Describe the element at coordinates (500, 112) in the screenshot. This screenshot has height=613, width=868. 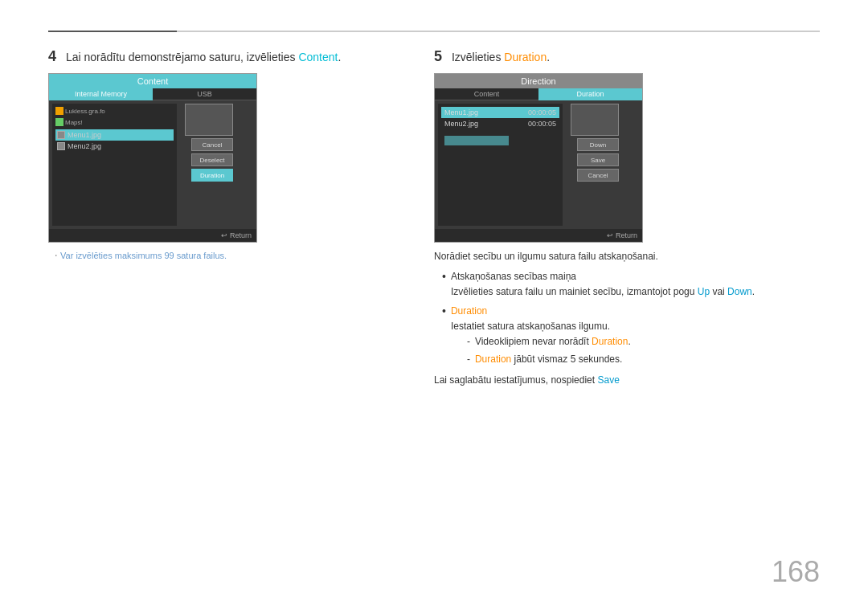
I see `dir-file-row-menu1: Menu1.jpg 00:00:05` at that location.